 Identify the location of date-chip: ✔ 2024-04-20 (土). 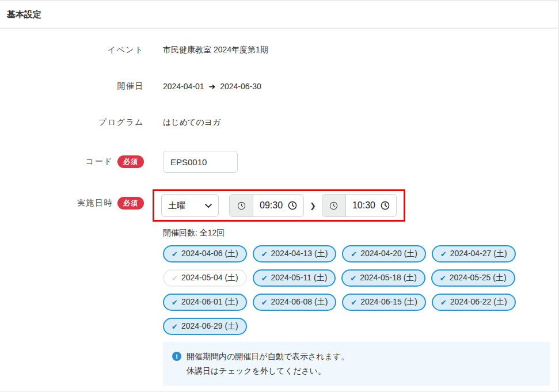
(384, 254).